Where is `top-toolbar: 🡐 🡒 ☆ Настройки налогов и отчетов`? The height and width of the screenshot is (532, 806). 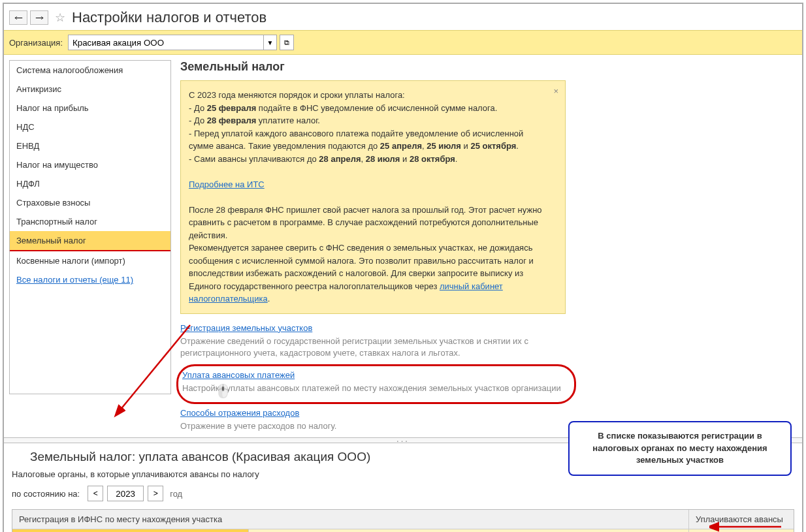 top-toolbar: 🡐 🡒 ☆ Настройки налогов и отчетов is located at coordinates (403, 17).